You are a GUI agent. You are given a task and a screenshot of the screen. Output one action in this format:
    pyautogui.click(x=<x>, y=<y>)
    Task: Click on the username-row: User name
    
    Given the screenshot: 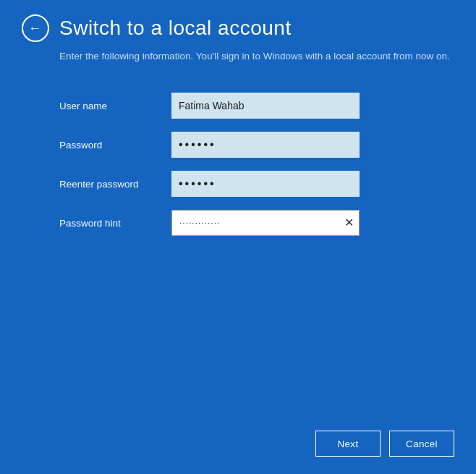 What is the action you would take?
    pyautogui.click(x=257, y=106)
    